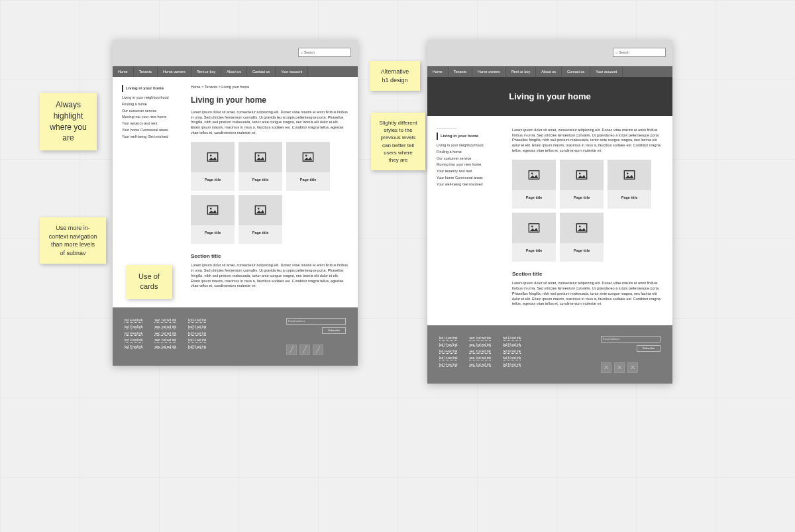 The width and height of the screenshot is (795, 532). What do you see at coordinates (197, 337) in the screenshot?
I see `footer-col: lxd l-l wd ink lxd l-l wd ink lxd l-l wd…` at bounding box center [197, 337].